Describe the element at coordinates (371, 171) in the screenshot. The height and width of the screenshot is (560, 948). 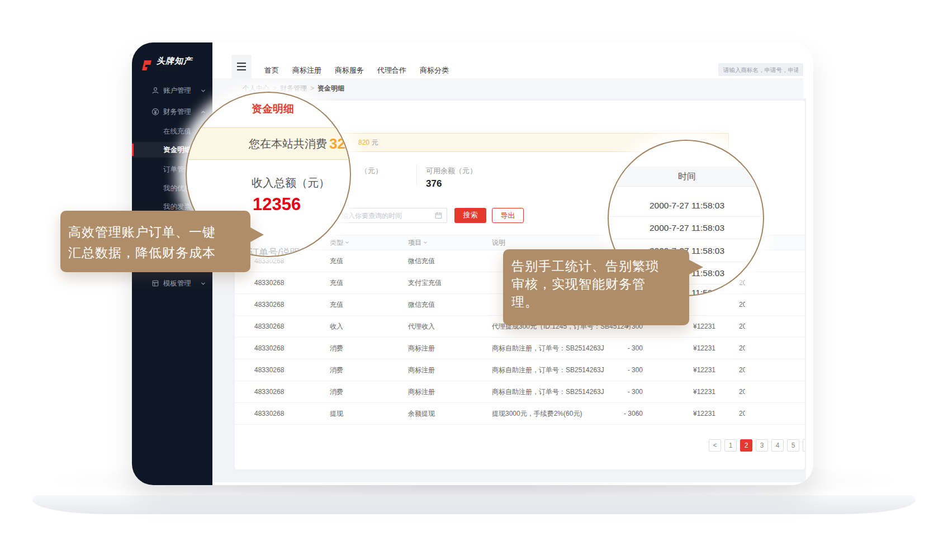
I see `stat-expense-label: （元）` at that location.